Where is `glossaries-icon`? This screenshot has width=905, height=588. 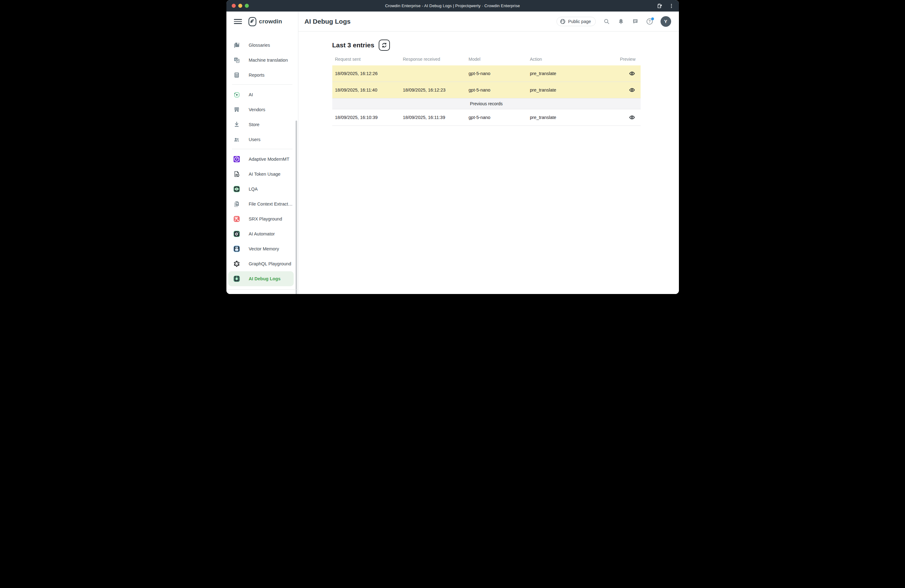 glossaries-icon is located at coordinates (237, 45).